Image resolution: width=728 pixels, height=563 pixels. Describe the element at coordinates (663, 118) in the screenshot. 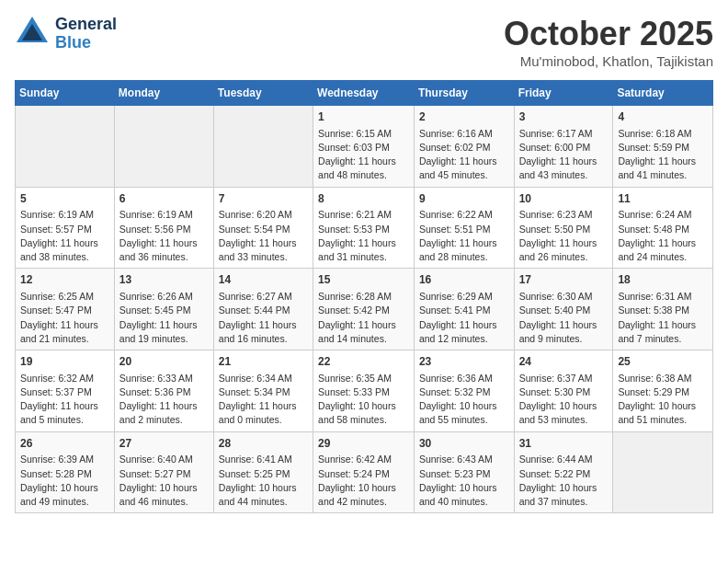

I see `day-number: 4` at that location.